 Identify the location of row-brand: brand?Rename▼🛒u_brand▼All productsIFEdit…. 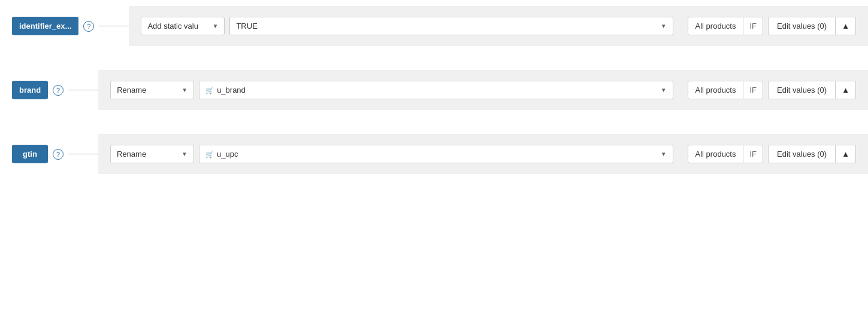
(434, 90).